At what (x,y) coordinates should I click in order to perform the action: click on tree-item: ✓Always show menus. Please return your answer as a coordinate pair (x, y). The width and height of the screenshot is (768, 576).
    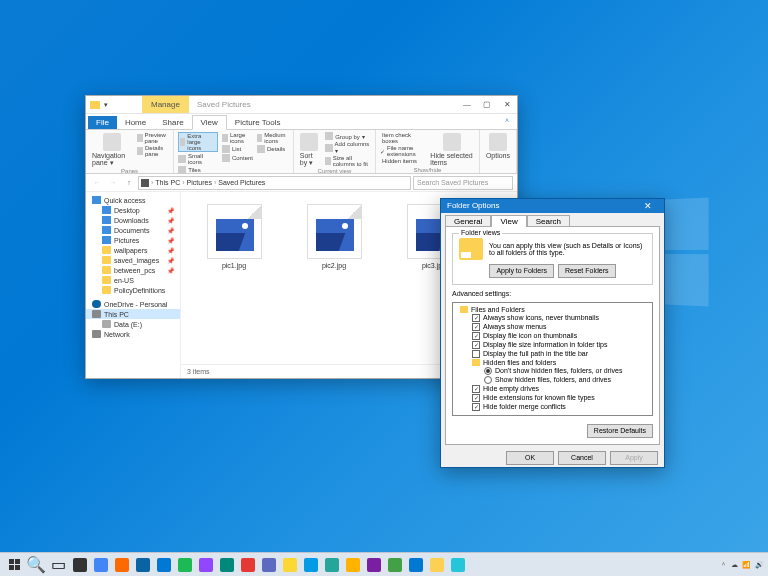
    Looking at the image, I should click on (552, 328).